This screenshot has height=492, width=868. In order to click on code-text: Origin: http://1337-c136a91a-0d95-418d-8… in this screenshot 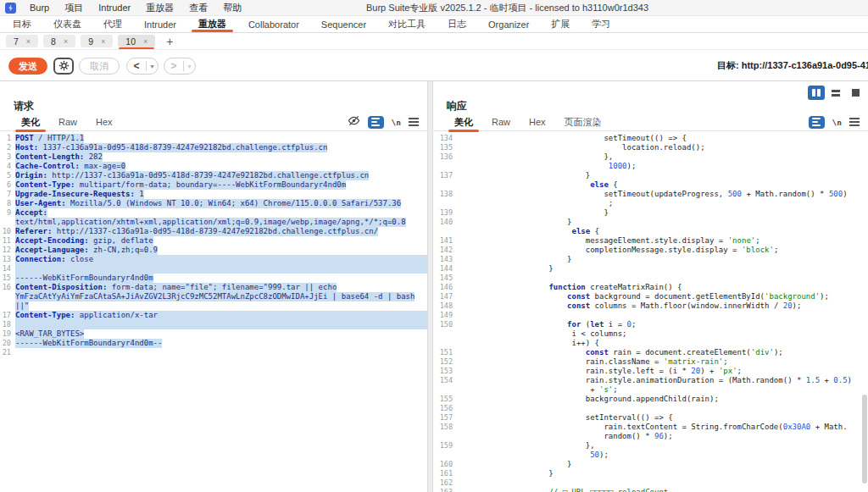, I will do `click(192, 176)`.